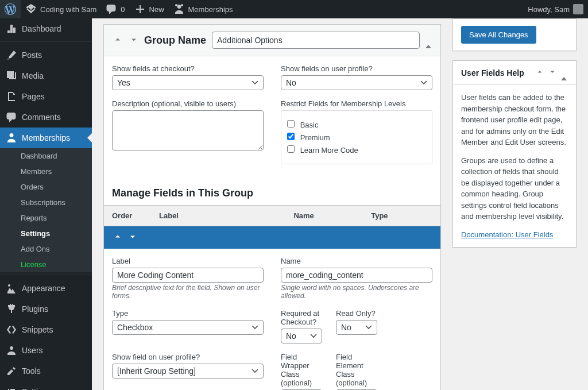 Image resolution: width=588 pixels, height=390 pixels. I want to click on description-label: Description (optional, visible to users), so click(188, 103).